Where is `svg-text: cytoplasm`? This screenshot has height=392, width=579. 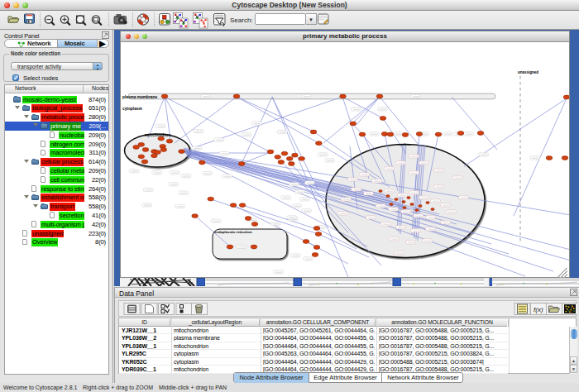
svg-text: cytoplasm is located at coordinates (132, 109).